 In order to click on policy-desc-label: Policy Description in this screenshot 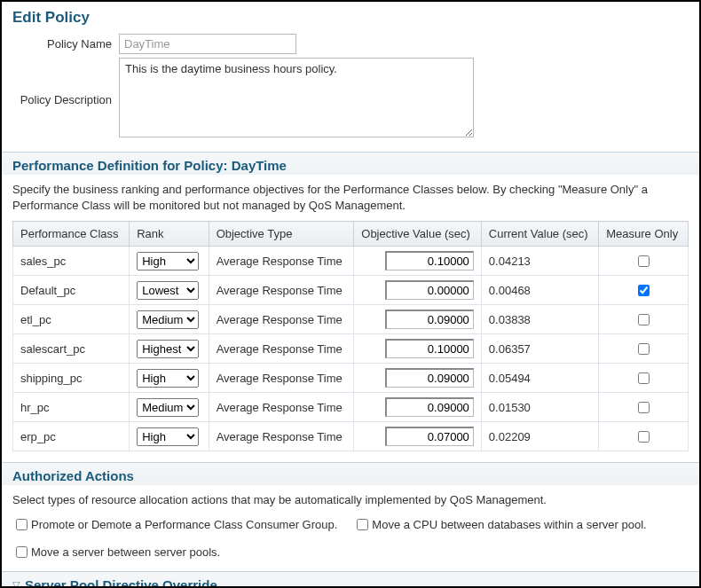, I will do `click(66, 82)`.